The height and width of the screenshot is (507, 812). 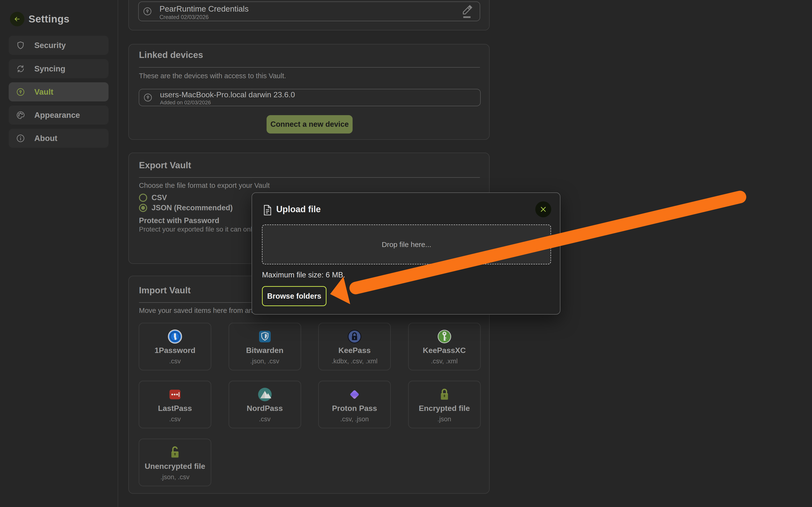 I want to click on upload-file-modal: Upload file Drop file here... Maximum fi…, so click(x=406, y=253).